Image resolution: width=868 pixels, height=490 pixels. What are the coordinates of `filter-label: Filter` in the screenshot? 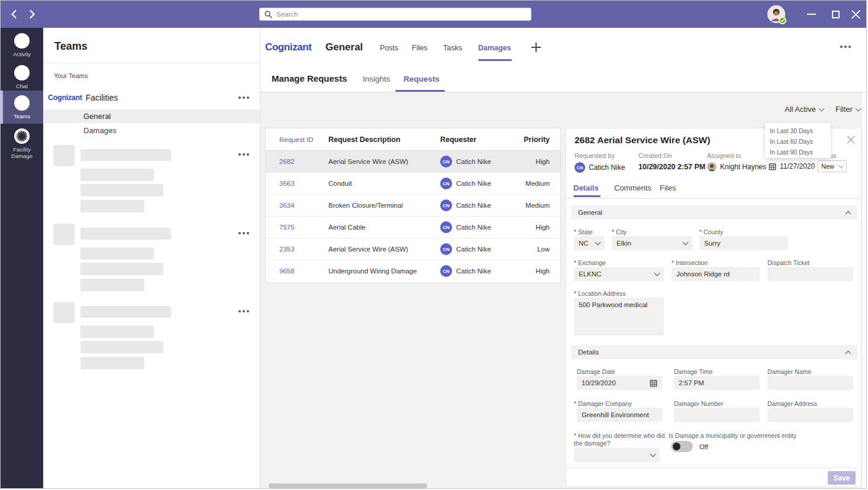 It's located at (844, 109).